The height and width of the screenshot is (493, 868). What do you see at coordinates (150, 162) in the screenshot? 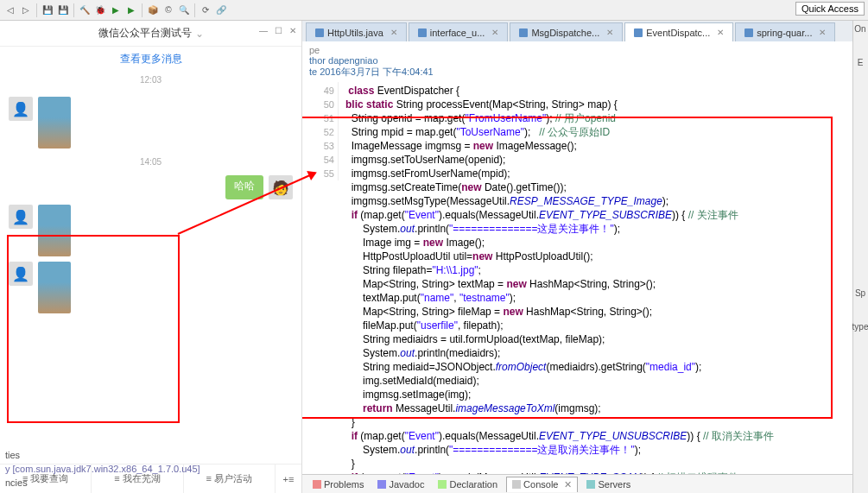
I see `timestamp-2: 14:05` at bounding box center [150, 162].